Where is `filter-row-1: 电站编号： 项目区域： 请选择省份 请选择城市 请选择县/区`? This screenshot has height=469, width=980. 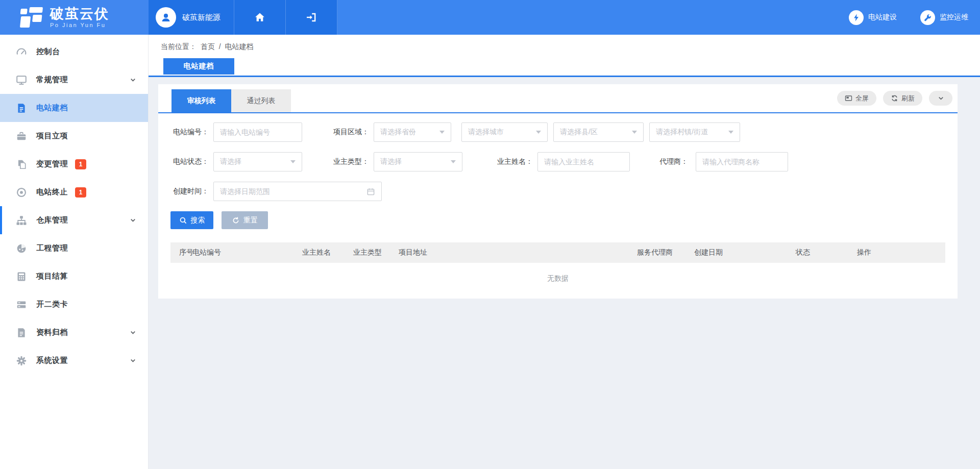
filter-row-1: 电站编号： 项目区域： 请选择省份 请选择城市 请选择县/区 is located at coordinates (564, 132).